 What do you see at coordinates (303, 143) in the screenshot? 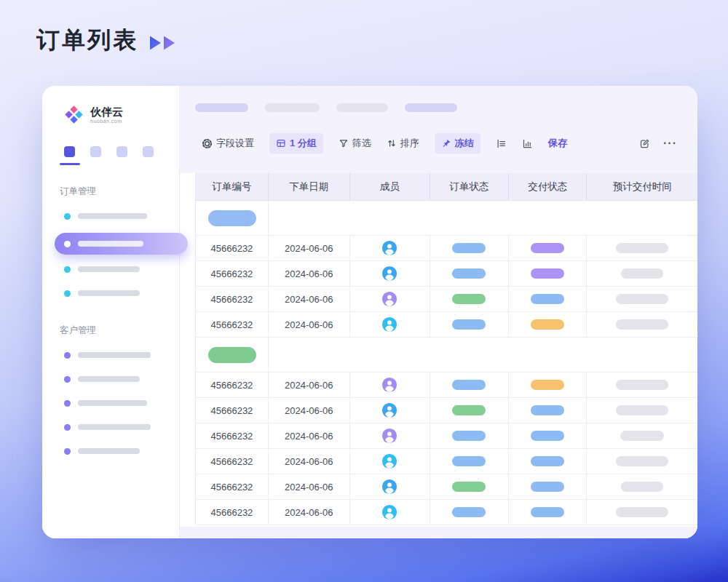
I see `group-count-label: 1 分组` at bounding box center [303, 143].